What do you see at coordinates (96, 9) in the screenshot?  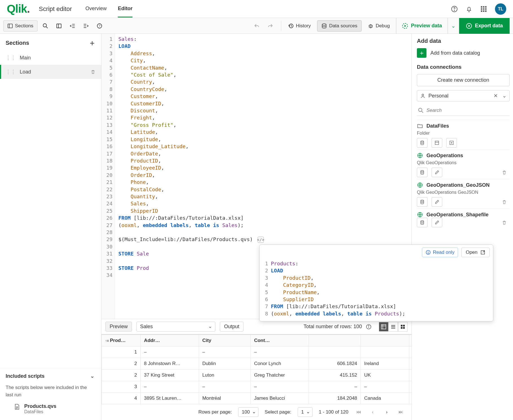 I see `tab-overview: Overview` at bounding box center [96, 9].